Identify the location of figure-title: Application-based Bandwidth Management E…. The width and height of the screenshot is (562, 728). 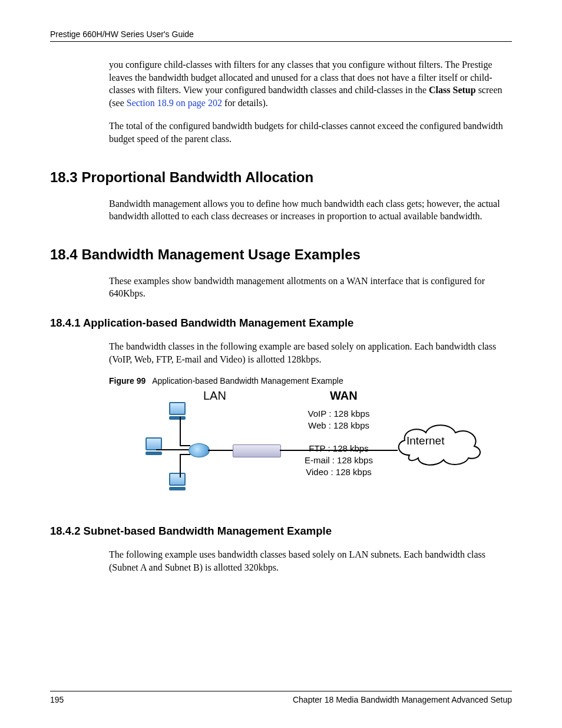
(247, 381).